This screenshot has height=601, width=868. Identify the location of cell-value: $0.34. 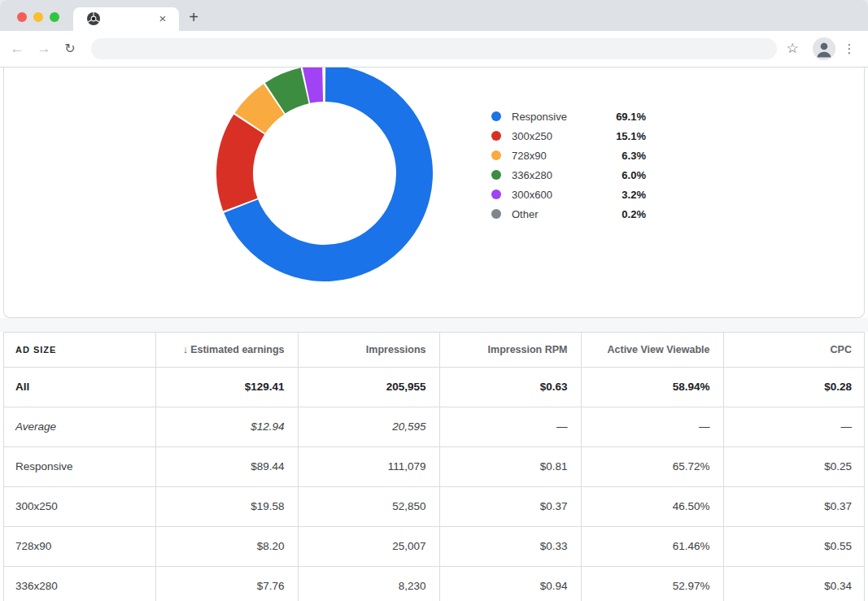
(794, 584).